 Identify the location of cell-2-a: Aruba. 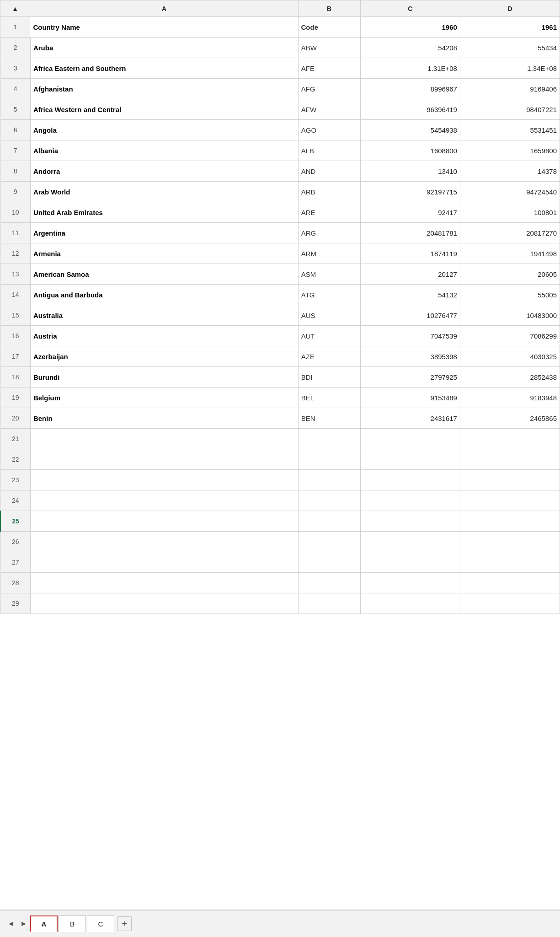
(164, 48).